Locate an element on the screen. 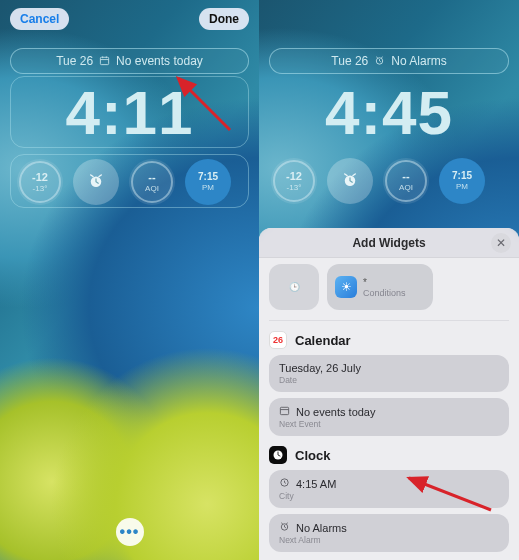  section-header: Clock is located at coordinates (389, 455).